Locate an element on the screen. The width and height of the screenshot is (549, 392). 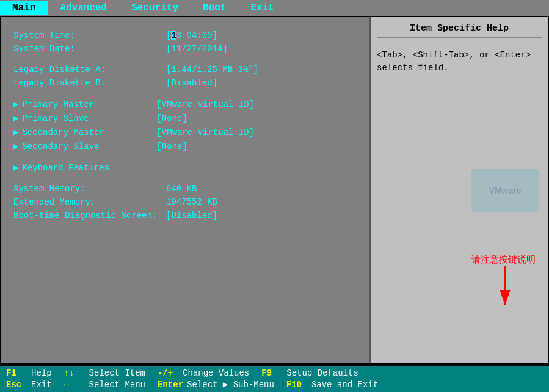
minus-plus-key: -/+ is located at coordinates (169, 373).